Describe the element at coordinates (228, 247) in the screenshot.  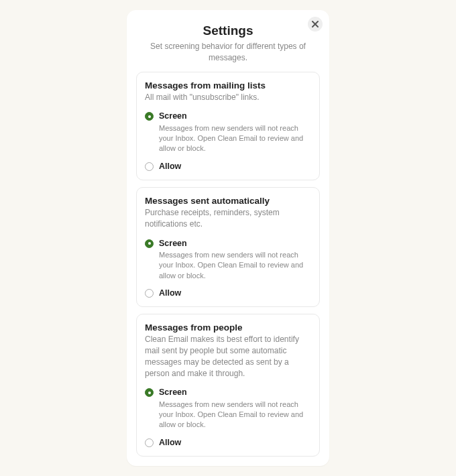
I see `section-automatic: Messages sent automatically Purchase rec…` at that location.